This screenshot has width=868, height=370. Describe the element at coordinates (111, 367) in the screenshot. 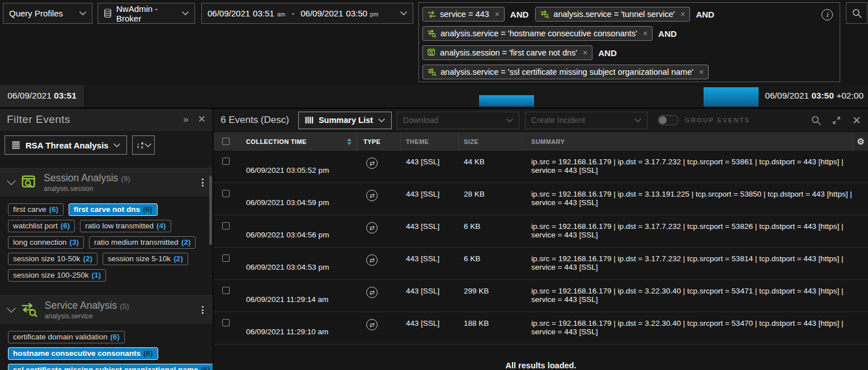

I see `meta-filter-tag: ssl certificate missing subject organiza…` at that location.